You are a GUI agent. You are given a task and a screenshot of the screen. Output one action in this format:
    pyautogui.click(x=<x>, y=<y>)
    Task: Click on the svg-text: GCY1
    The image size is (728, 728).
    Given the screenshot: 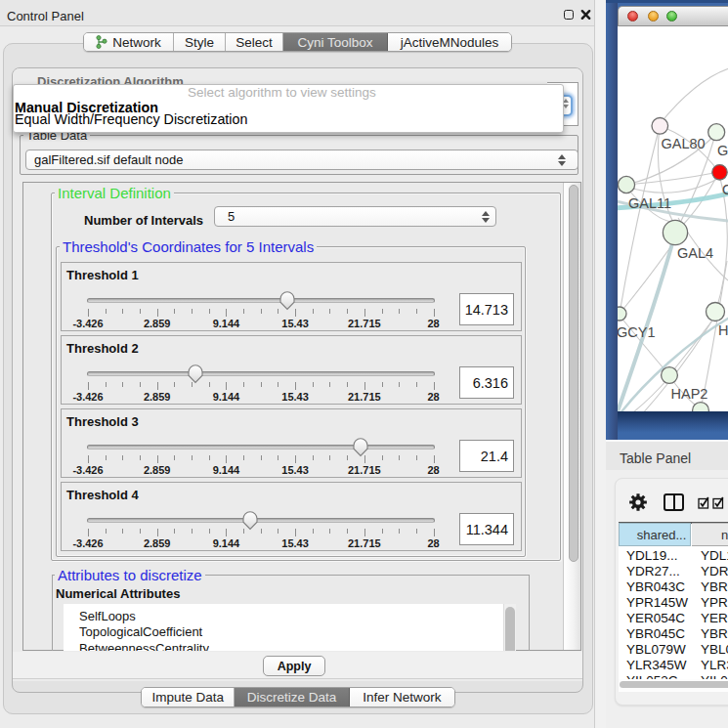 What is the action you would take?
    pyautogui.click(x=637, y=332)
    